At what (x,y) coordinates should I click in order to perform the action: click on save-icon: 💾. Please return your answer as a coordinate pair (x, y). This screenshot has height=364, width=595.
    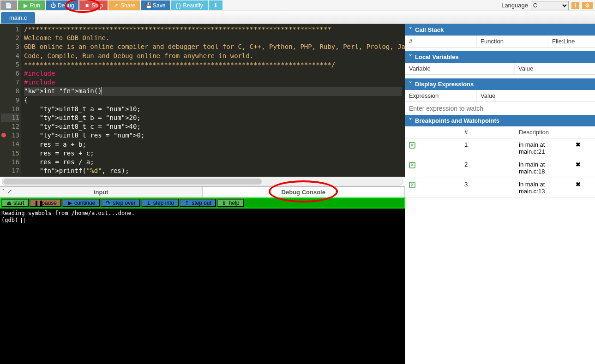
    Looking at the image, I should click on (148, 6).